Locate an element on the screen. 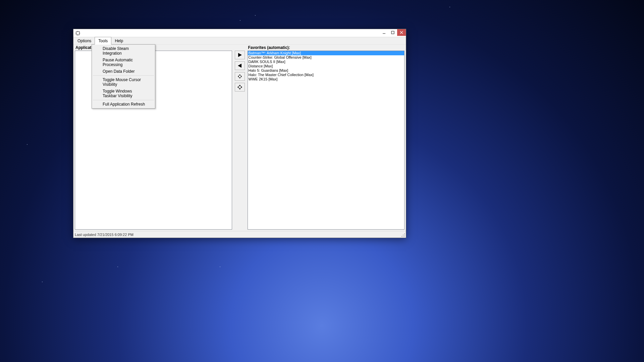 The width and height of the screenshot is (644, 362). expand-button is located at coordinates (240, 87).